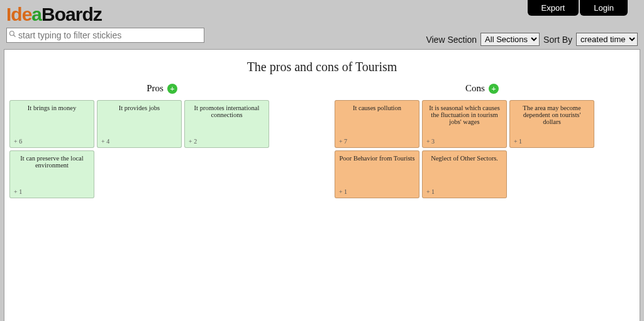 The width and height of the screenshot is (644, 321). What do you see at coordinates (377, 174) in the screenshot?
I see `sticky-card: Poor Behavior from Tourists + 1` at bounding box center [377, 174].